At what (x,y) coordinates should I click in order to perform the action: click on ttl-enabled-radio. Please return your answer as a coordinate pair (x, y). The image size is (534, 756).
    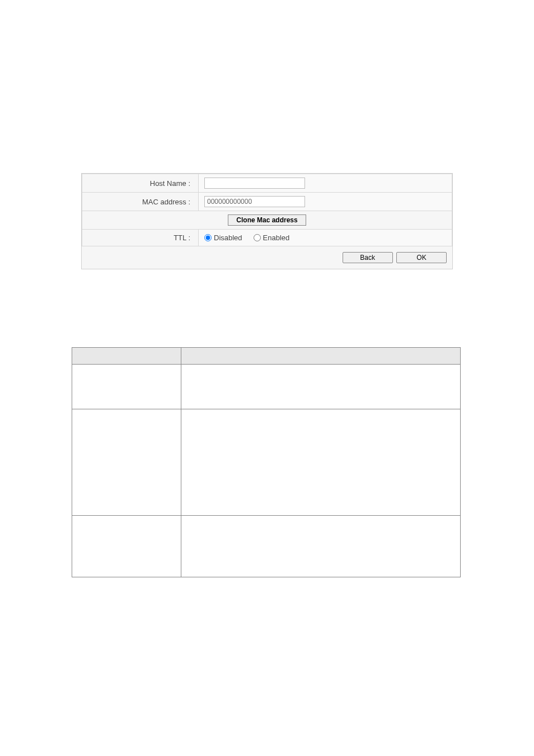
    Looking at the image, I should click on (257, 237).